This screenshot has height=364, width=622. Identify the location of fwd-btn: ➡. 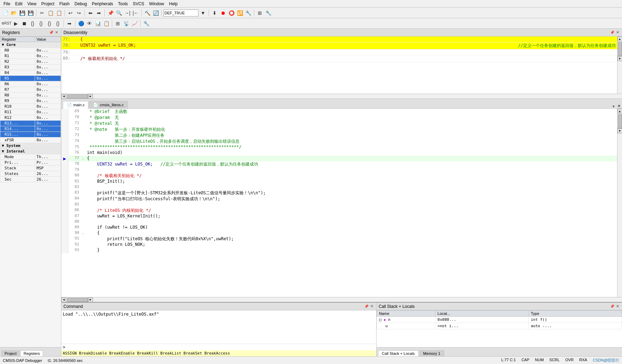
(99, 13).